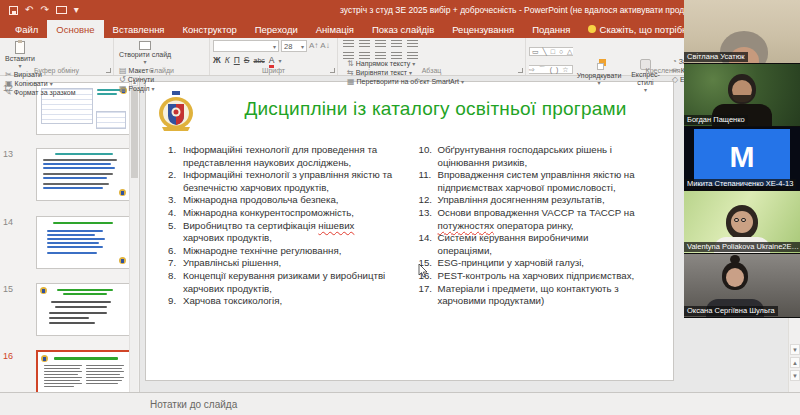 The height and width of the screenshot is (415, 800). What do you see at coordinates (348, 44) in the screenshot?
I see `bullets-icon` at bounding box center [348, 44].